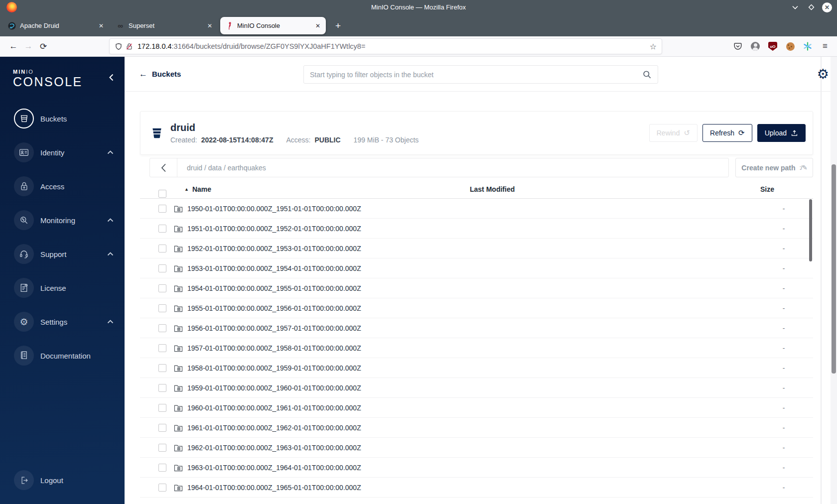  Describe the element at coordinates (62, 186) in the screenshot. I see `sidebar-item-access: Access` at that location.